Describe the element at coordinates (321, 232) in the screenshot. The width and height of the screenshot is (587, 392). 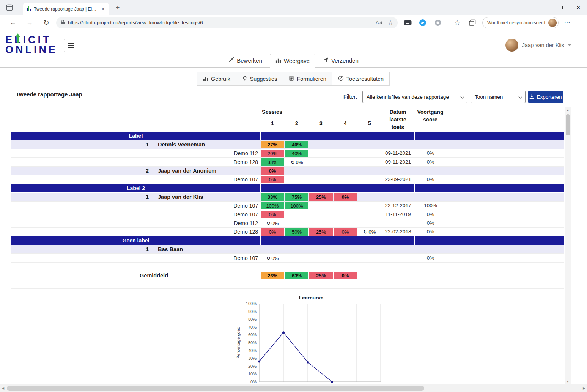
I see `session-cell: 25%` at that location.